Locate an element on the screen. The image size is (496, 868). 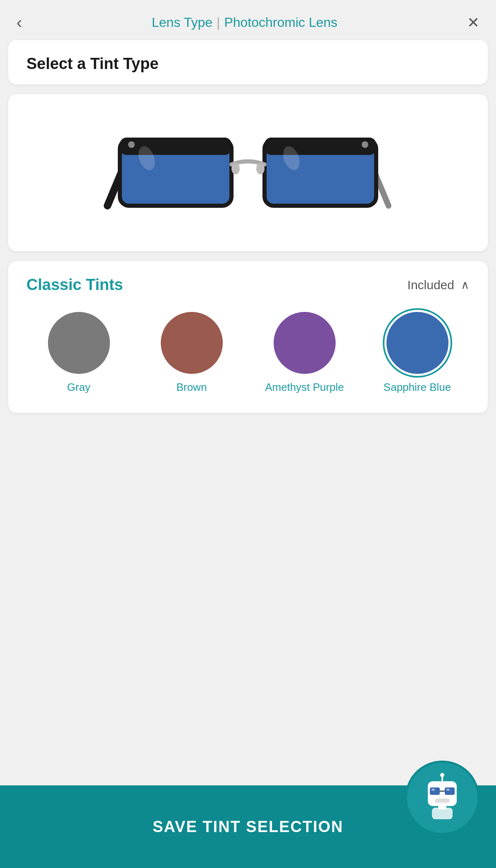
robot-circle is located at coordinates (442, 798).